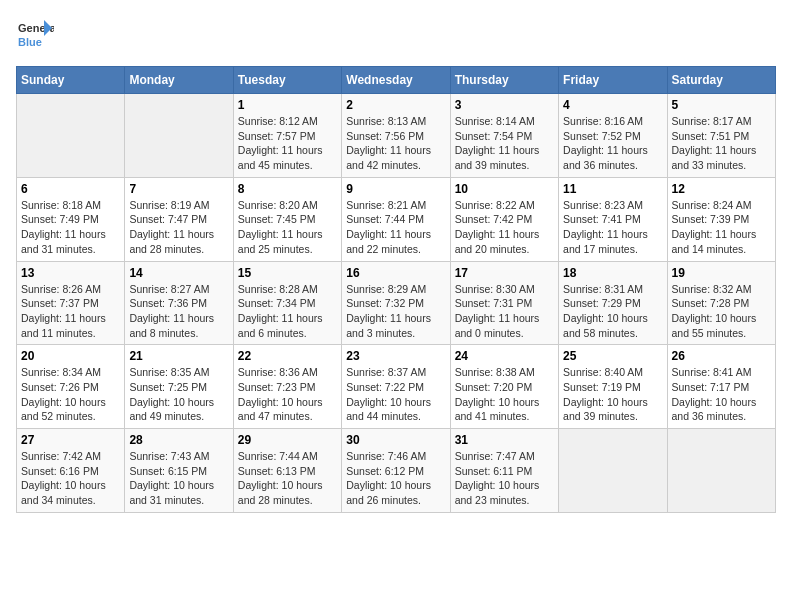 The height and width of the screenshot is (612, 792). What do you see at coordinates (35, 35) in the screenshot?
I see `logo: General Blue` at bounding box center [35, 35].